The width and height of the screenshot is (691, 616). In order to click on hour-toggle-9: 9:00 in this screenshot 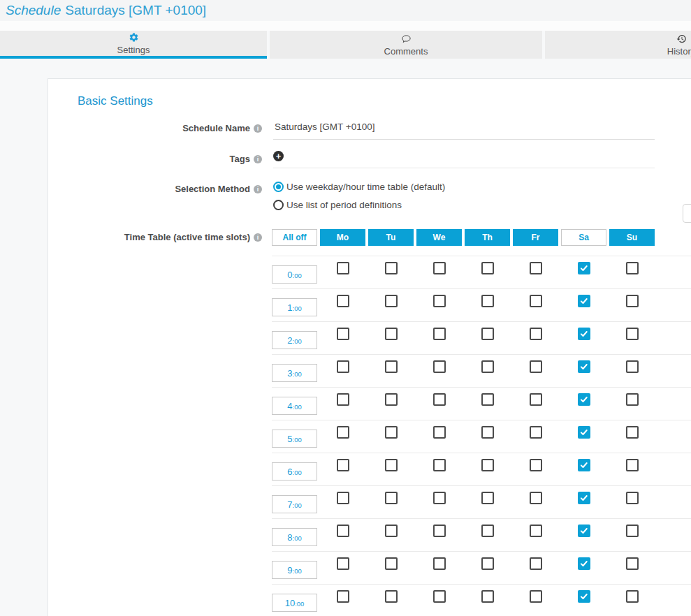, I will do `click(295, 570)`.